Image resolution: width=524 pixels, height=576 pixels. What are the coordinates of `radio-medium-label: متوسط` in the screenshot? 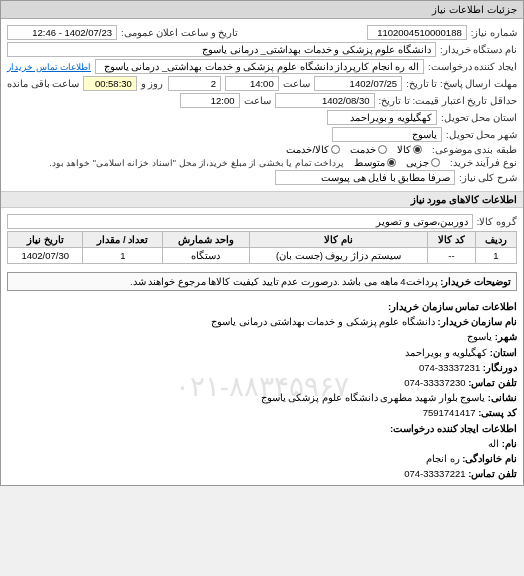 It's located at (370, 162).